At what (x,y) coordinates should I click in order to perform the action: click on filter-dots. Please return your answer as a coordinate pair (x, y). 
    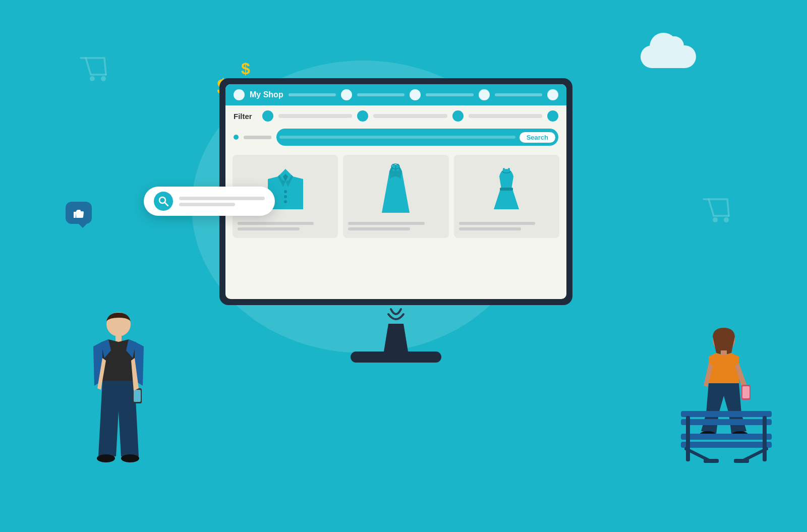
    Looking at the image, I should click on (411, 116).